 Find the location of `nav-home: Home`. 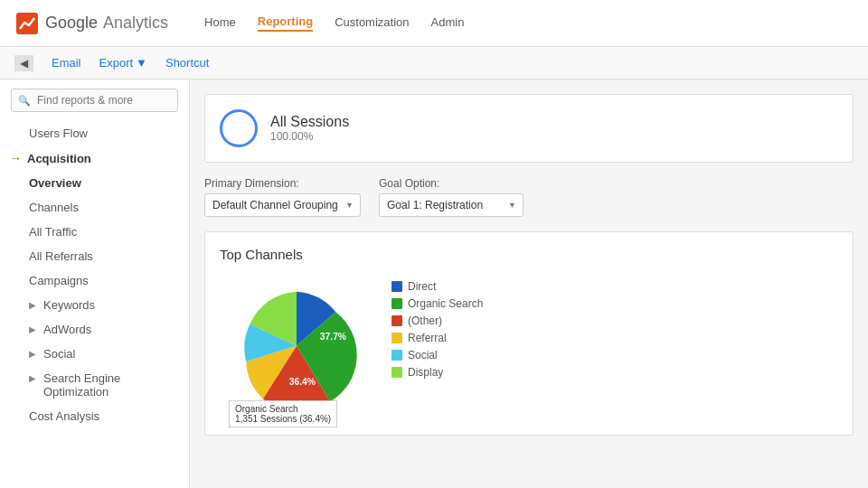

nav-home: Home is located at coordinates (221, 23).